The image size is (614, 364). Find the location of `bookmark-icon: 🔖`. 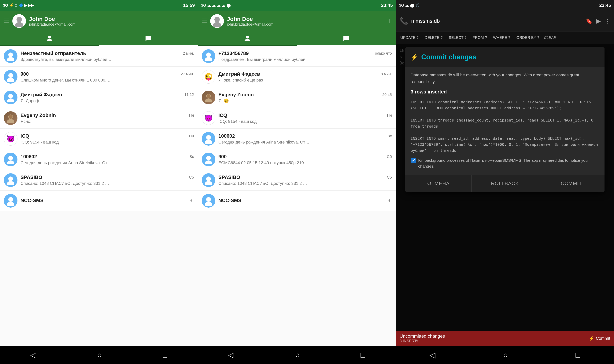

bookmark-icon: 🔖 is located at coordinates (589, 21).